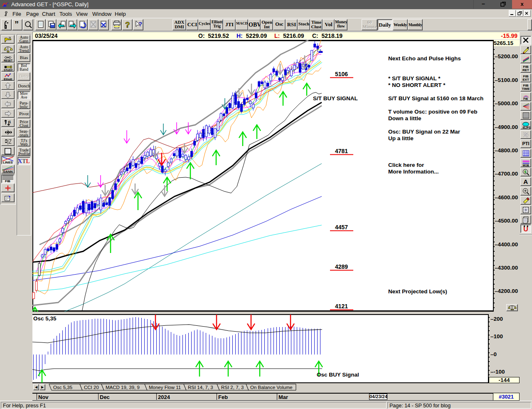  Describe the element at coordinates (8, 171) in the screenshot. I see `svg-text: GANN` at that location.